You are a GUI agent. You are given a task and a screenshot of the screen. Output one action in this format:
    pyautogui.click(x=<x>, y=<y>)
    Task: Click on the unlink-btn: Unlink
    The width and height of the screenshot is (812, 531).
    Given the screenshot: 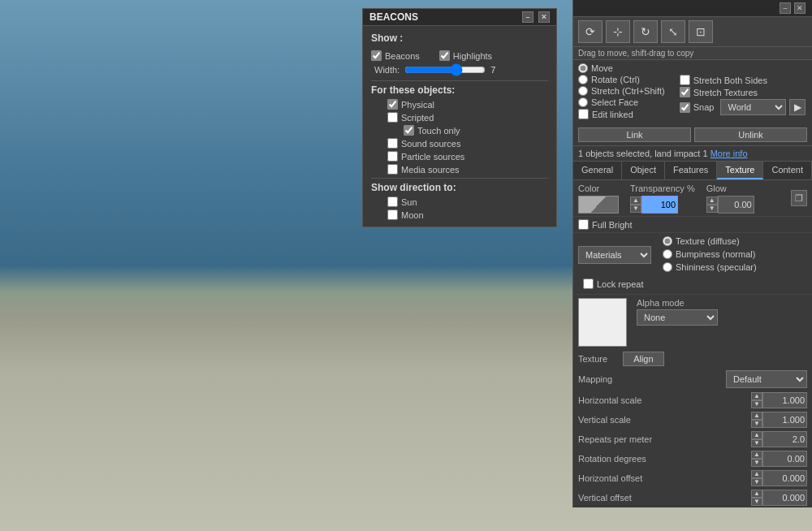 What is the action you would take?
    pyautogui.click(x=750, y=135)
    